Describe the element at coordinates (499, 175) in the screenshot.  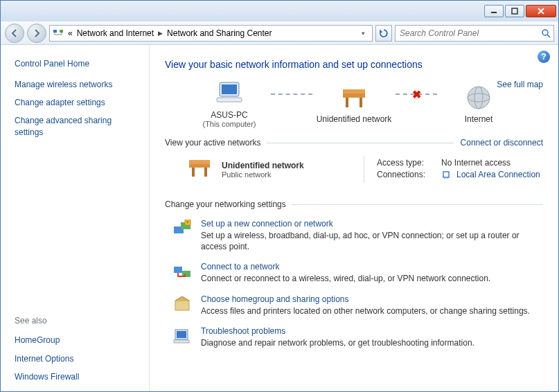
I see `connection-link: Local Area Connection` at that location.